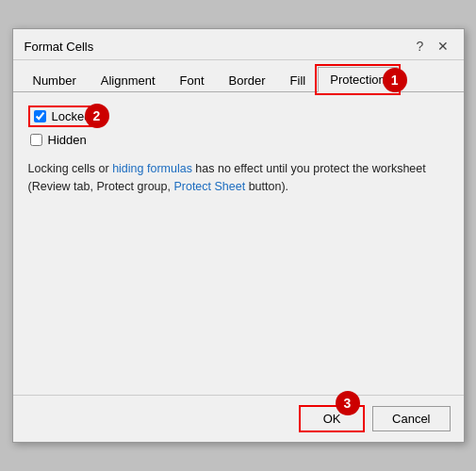  What do you see at coordinates (298, 79) in the screenshot?
I see `tab-fill: Fill` at bounding box center [298, 79].